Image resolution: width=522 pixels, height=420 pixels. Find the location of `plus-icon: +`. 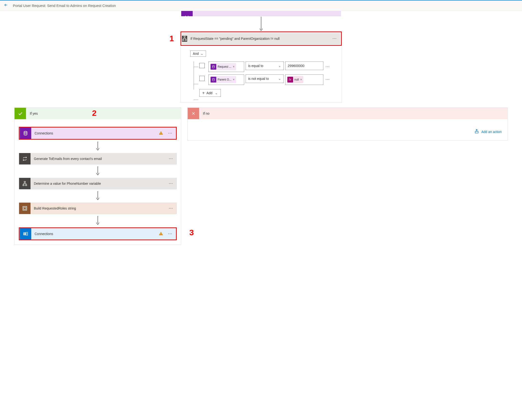

plus-icon: + is located at coordinates (203, 93).